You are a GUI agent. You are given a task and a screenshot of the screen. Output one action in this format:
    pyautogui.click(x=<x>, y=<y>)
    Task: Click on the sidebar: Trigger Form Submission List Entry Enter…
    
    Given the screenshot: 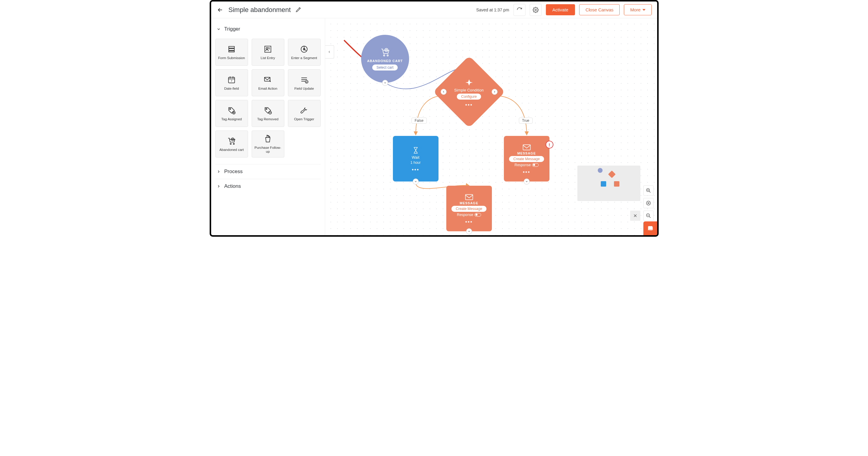 What is the action you would take?
    pyautogui.click(x=268, y=127)
    